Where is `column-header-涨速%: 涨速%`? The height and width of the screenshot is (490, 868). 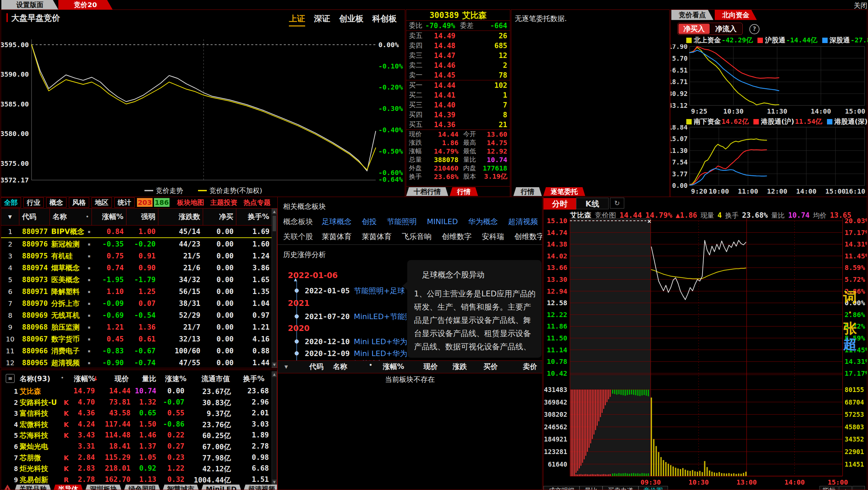 column-header-涨速%: 涨速% is located at coordinates (176, 379).